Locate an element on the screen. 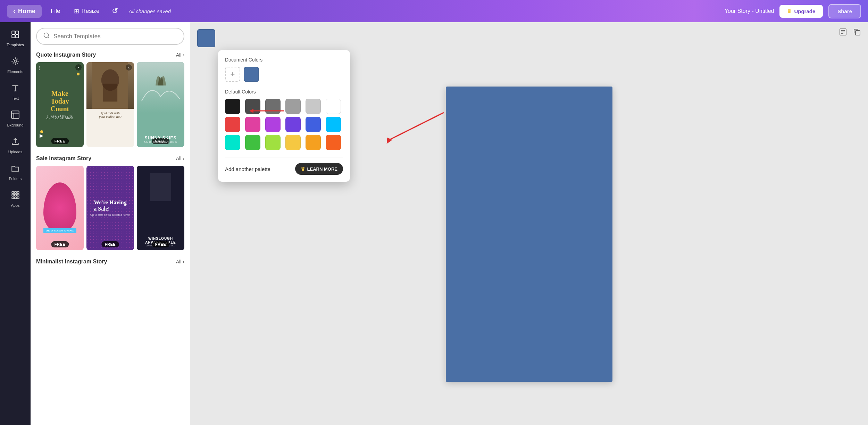 This screenshot has height=425, width=868. sidebar-item-folders-label: Folders is located at coordinates (15, 179).